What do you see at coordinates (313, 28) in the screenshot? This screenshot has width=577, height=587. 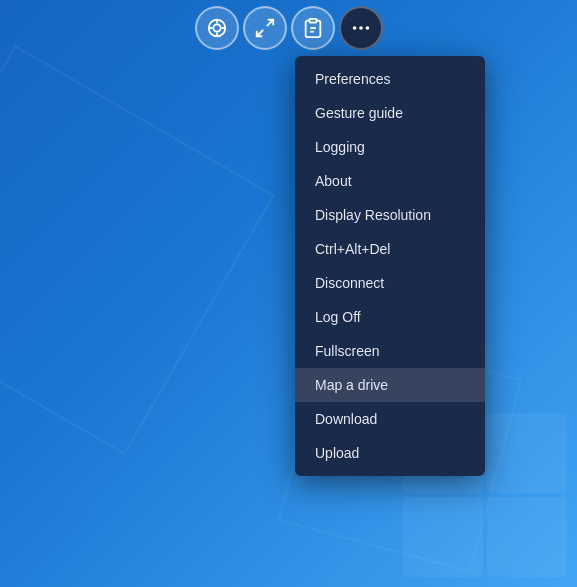 I see `clipboard-button` at bounding box center [313, 28].